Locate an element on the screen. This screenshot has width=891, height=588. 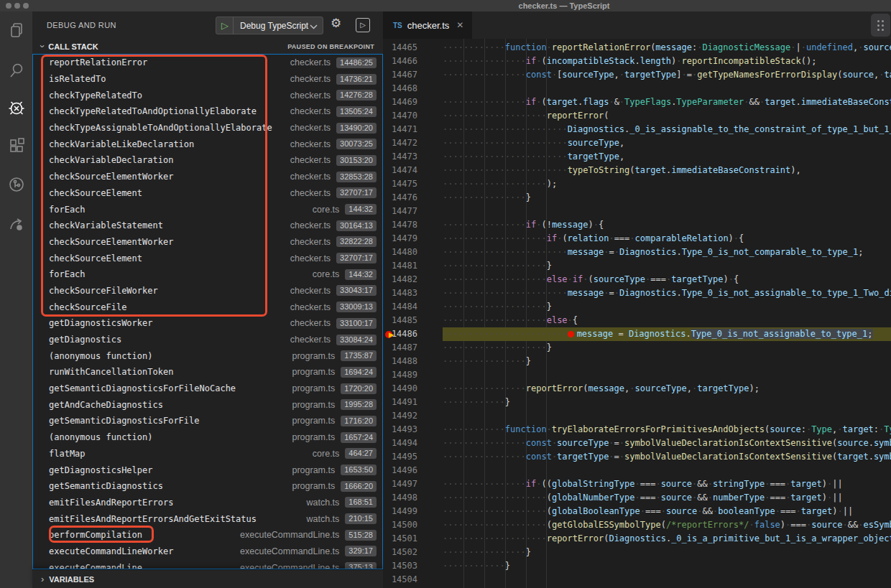
code-line: 14465············function·reportRelation… is located at coordinates (637, 47).